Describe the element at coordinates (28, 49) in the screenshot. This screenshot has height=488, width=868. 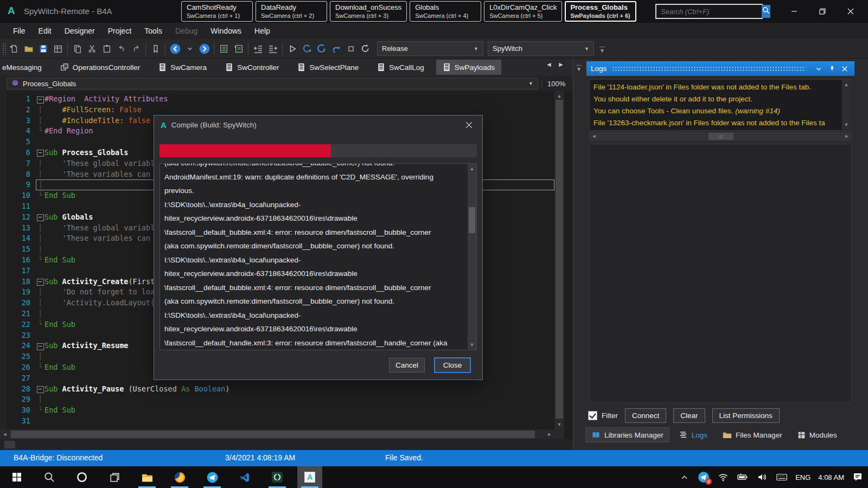
I see `open-project-button` at that location.